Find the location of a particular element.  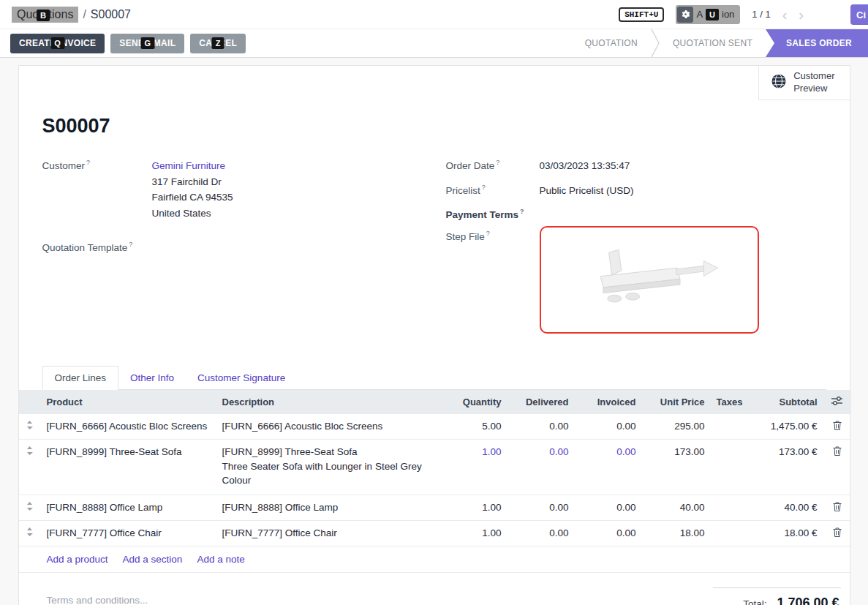

shortcut-hint-g: G is located at coordinates (148, 43).